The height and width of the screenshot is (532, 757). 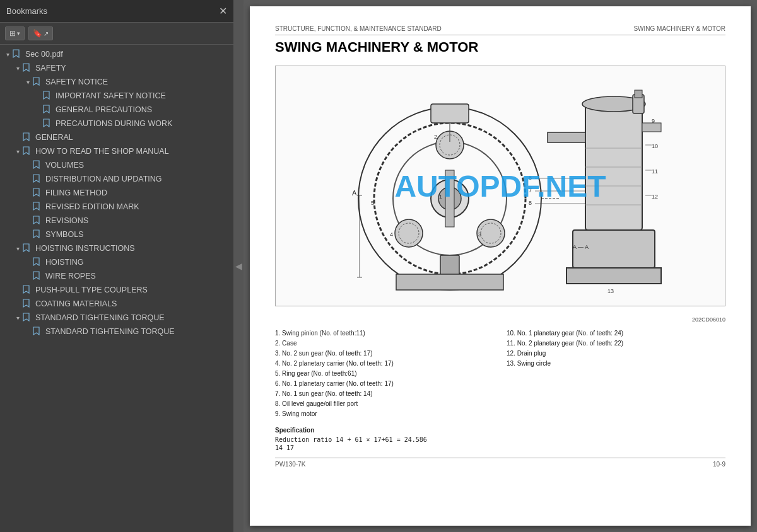 What do you see at coordinates (117, 332) in the screenshot?
I see `bookmark-item-tightening-sub: STANDARD TIGHTENING TORQUE` at bounding box center [117, 332].